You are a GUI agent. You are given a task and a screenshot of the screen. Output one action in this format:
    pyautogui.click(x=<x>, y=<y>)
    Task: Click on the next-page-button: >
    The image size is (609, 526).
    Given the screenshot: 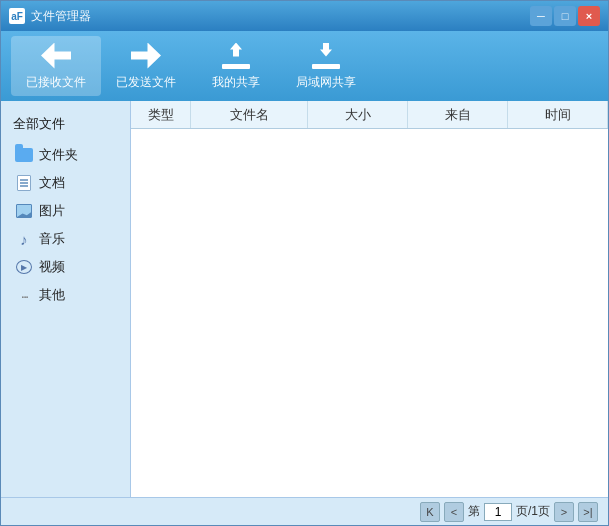 What is the action you would take?
    pyautogui.click(x=564, y=512)
    